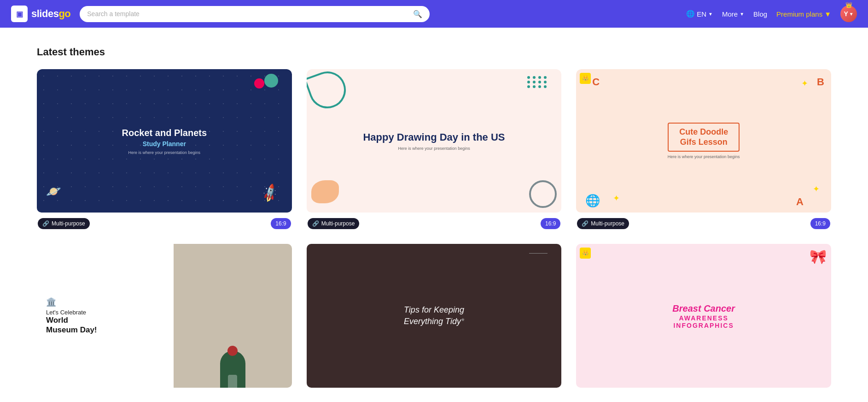 The height and width of the screenshot is (402, 868). I want to click on card-title: Happy Drawing Day in the US, so click(434, 137).